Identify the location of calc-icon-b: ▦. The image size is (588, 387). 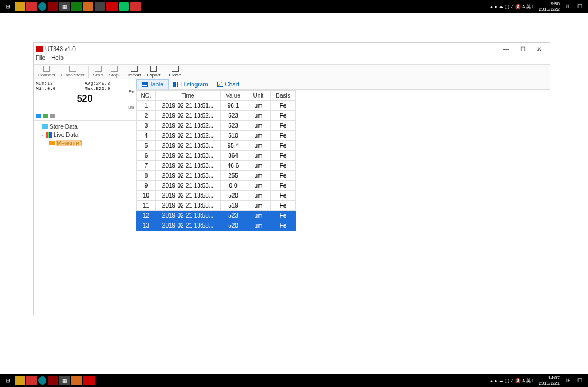
(65, 381).